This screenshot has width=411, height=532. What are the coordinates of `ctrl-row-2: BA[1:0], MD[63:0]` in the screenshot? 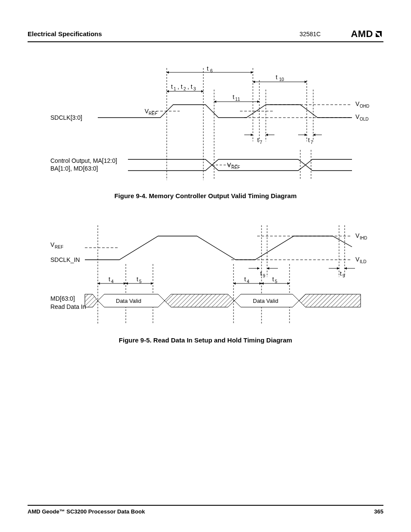 It's located at (74, 168).